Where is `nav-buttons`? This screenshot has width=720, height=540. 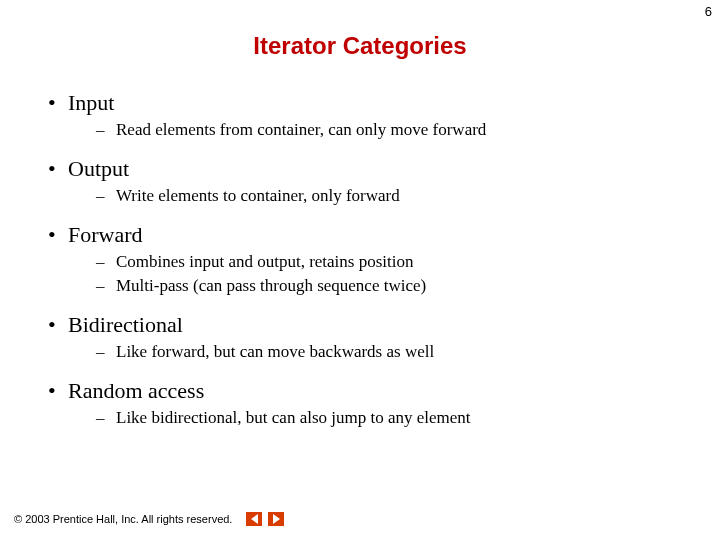
nav-buttons is located at coordinates (265, 519).